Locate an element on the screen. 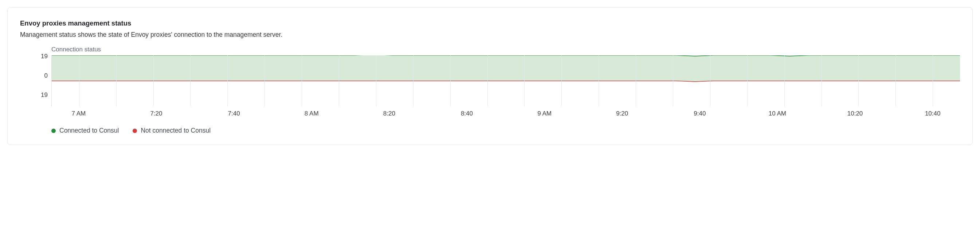 The height and width of the screenshot is (231, 980). x-tick: 9 AM is located at coordinates (544, 113).